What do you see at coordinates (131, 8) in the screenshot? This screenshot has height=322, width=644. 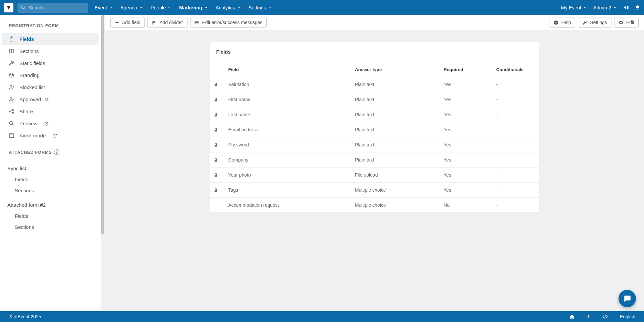 I see `topnav-item-agenda: Agenda` at bounding box center [131, 8].